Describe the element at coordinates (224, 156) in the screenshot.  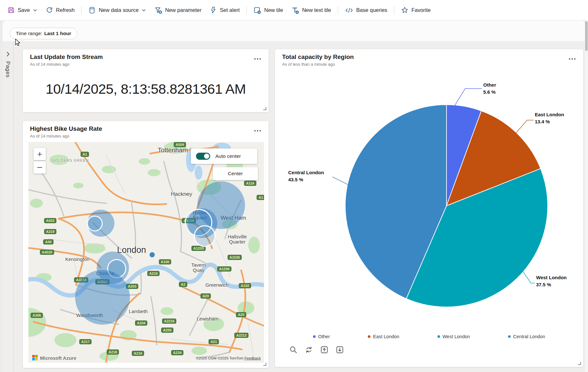
I see `auto-center-panel: Auto center` at that location.